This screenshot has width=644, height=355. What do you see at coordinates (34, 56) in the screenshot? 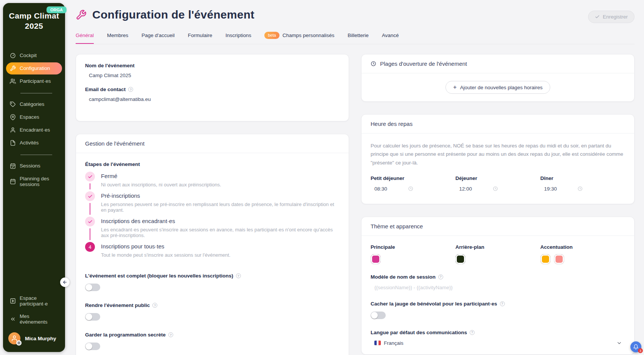
I see `sidebar-item-cockpit: Cockpit` at bounding box center [34, 56].